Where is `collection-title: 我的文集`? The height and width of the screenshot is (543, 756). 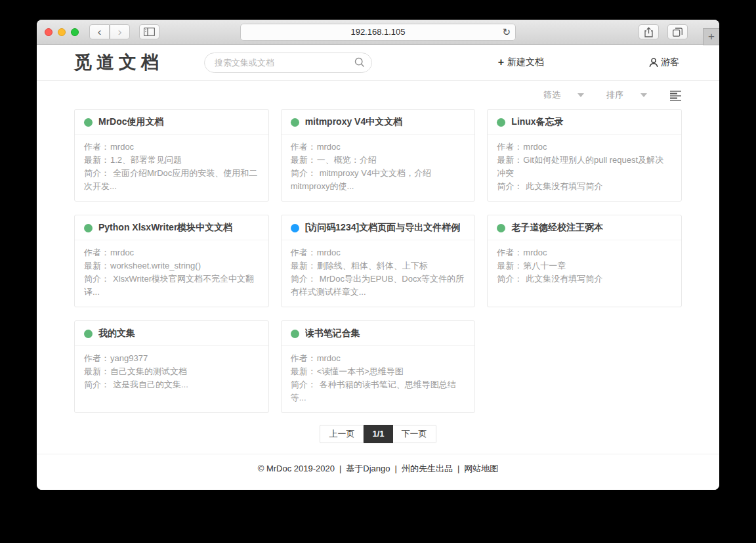 collection-title: 我的文集 is located at coordinates (117, 334).